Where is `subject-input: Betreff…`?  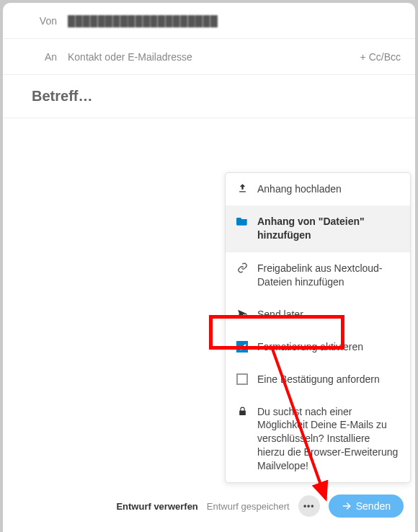 subject-input: Betreff… is located at coordinates (216, 97).